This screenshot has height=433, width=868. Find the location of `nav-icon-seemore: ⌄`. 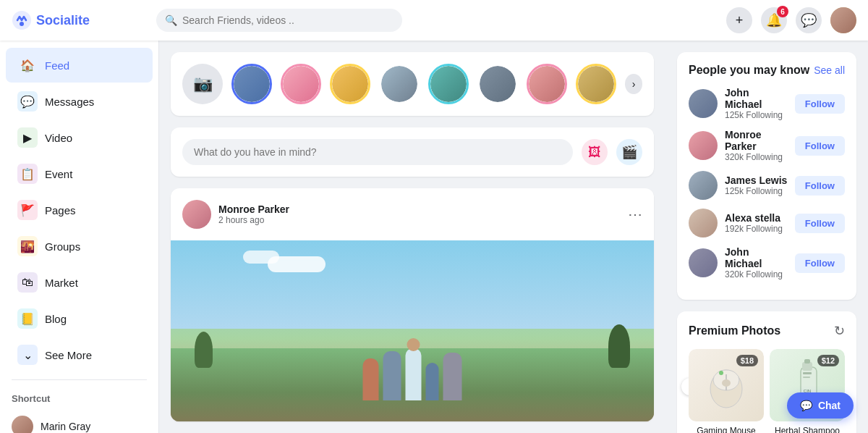

nav-icon-seemore: ⌄ is located at coordinates (27, 355).